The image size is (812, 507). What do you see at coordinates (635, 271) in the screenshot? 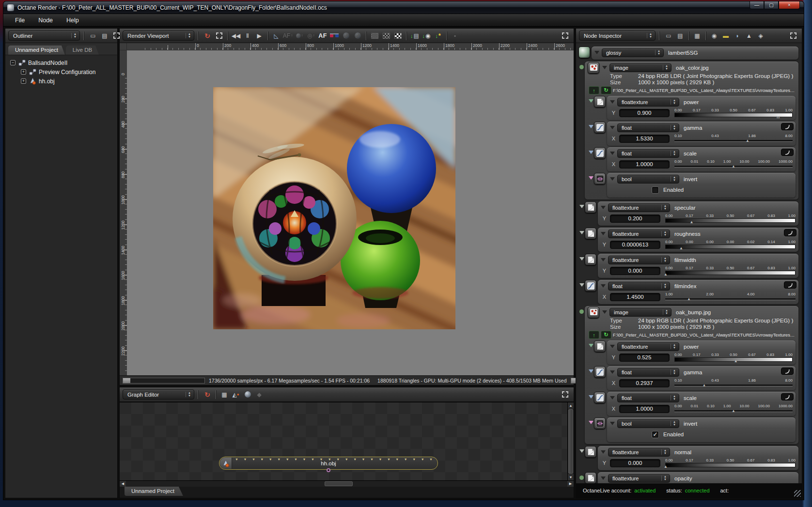
I see `value-field: 0.000` at bounding box center [635, 271].